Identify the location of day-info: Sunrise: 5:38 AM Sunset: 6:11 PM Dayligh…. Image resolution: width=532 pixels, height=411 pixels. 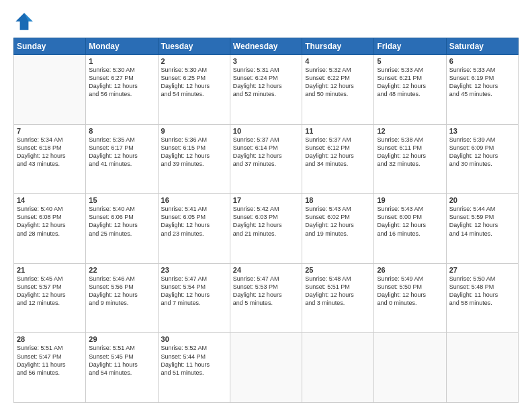
(410, 152).